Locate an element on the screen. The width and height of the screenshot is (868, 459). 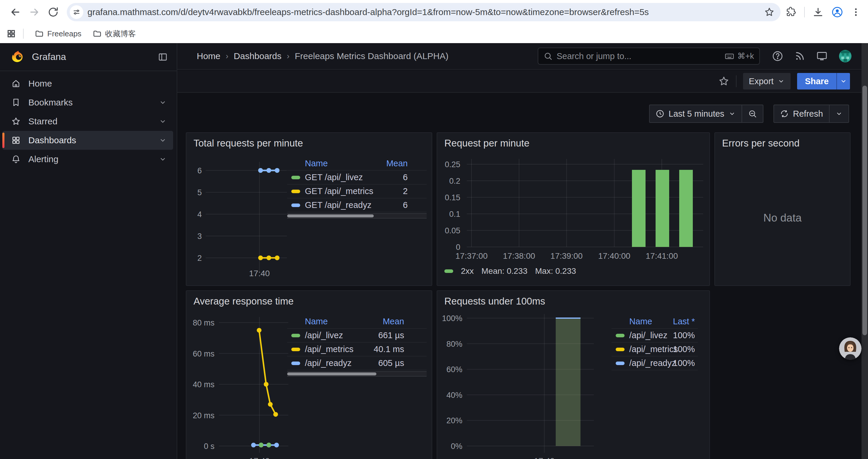
back-button is located at coordinates (16, 12).